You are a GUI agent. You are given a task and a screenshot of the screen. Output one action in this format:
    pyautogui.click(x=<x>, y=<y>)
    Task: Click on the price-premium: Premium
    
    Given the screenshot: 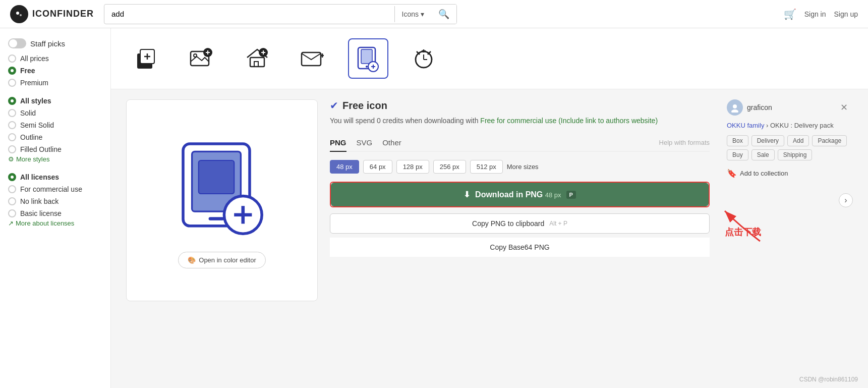 What is the action you would take?
    pyautogui.click(x=55, y=83)
    